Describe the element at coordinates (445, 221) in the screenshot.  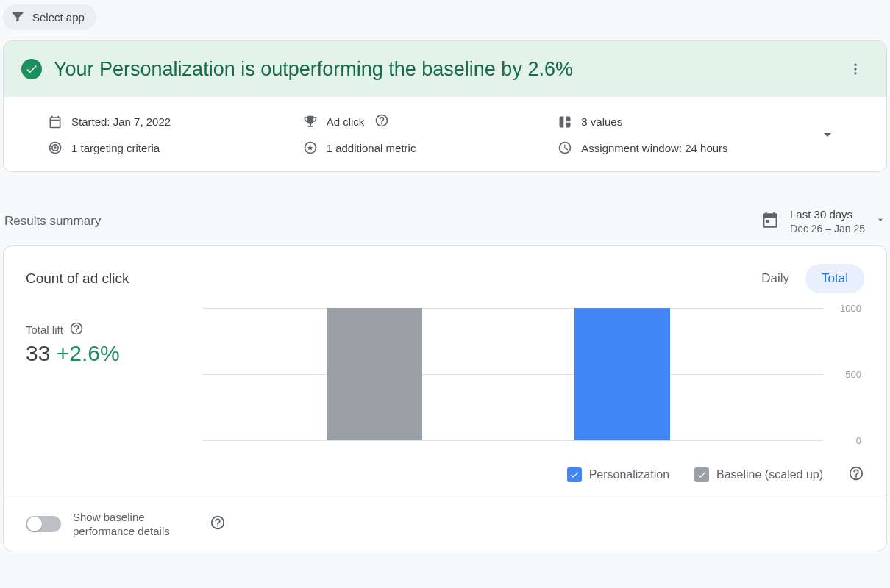
I see `results-header: Results summary Last 30 days Dec 26 – Ja…` at that location.